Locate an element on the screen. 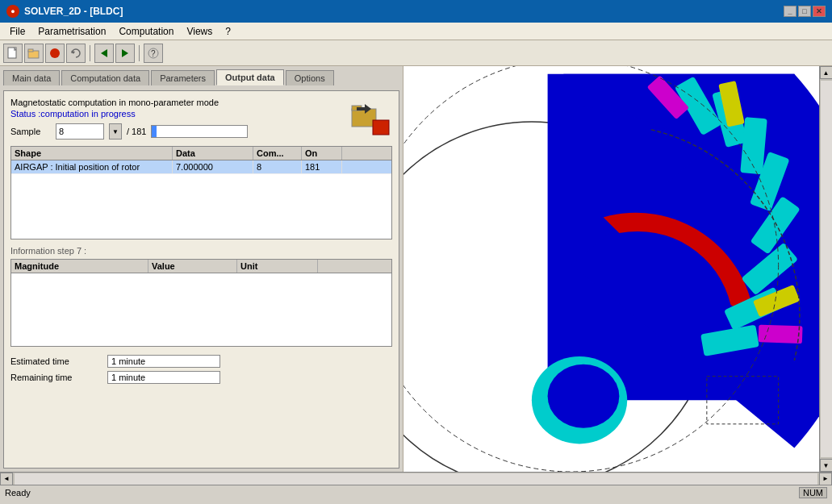 This screenshot has height=504, width=832. estimated-time-label: Estimated time is located at coordinates (59, 361).